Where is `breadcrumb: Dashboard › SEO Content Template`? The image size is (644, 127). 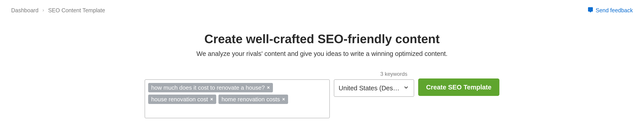
breadcrumb: Dashboard › SEO Content Template is located at coordinates (58, 11).